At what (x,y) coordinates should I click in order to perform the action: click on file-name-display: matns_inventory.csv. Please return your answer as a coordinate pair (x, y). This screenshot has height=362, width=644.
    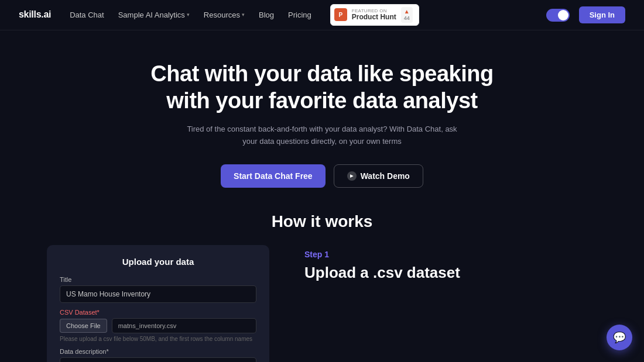
    Looking at the image, I should click on (184, 326).